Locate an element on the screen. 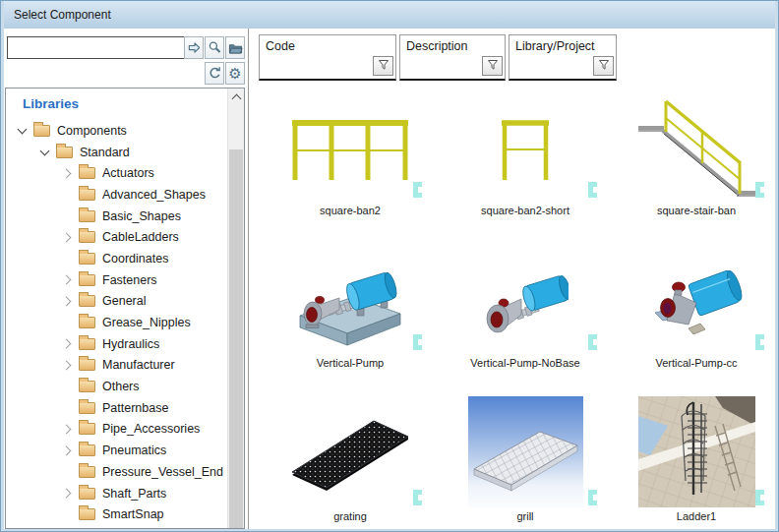 The height and width of the screenshot is (532, 779). gear-icon: ⚙ is located at coordinates (234, 73).